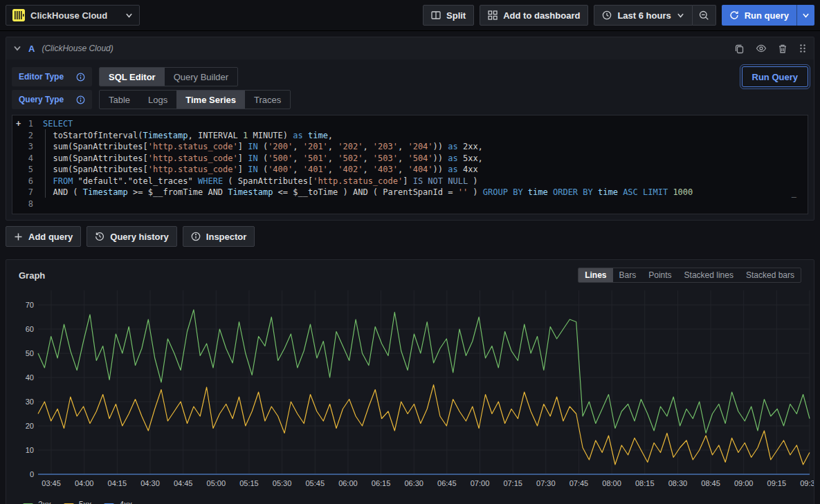 The width and height of the screenshot is (820, 504). What do you see at coordinates (44, 502) in the screenshot?
I see `legend-label: 2xx` at bounding box center [44, 502].